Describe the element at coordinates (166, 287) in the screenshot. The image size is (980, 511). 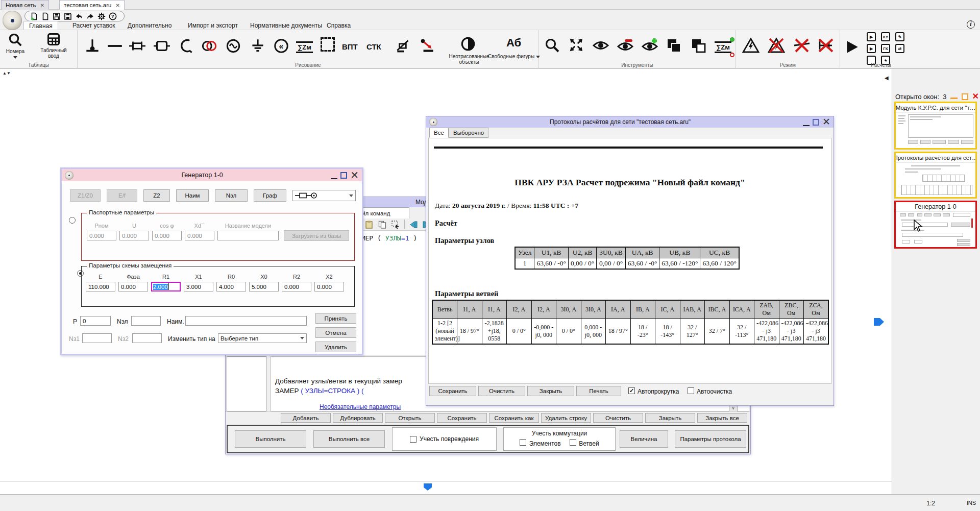
I see `r1-field: 2.000` at that location.